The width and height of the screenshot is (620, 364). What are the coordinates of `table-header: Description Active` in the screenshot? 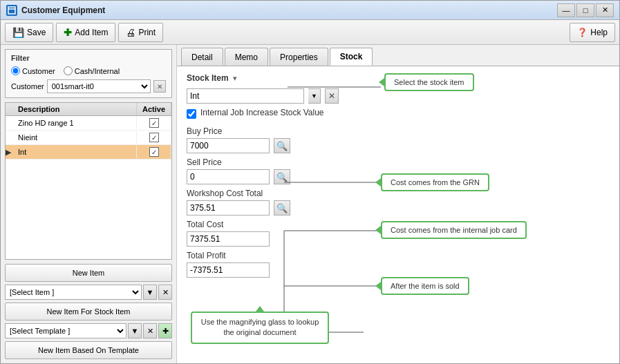 It's located at (88, 109).